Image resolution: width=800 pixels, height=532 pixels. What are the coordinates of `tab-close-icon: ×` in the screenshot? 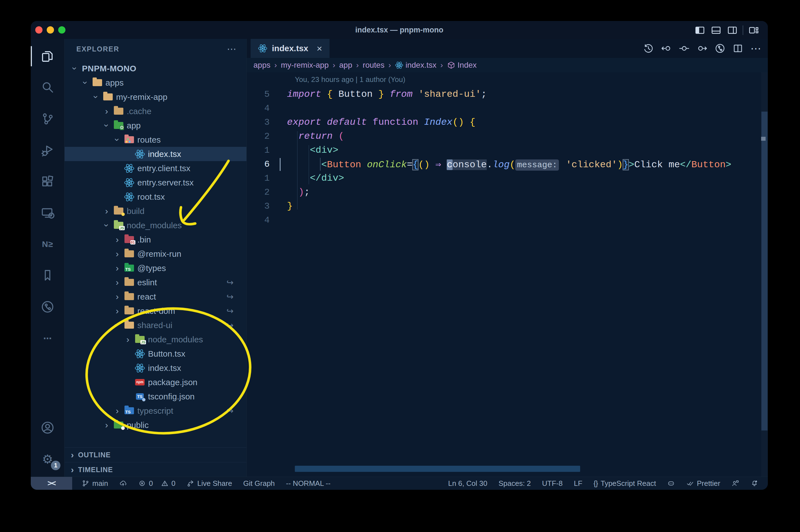 It's located at (320, 49).